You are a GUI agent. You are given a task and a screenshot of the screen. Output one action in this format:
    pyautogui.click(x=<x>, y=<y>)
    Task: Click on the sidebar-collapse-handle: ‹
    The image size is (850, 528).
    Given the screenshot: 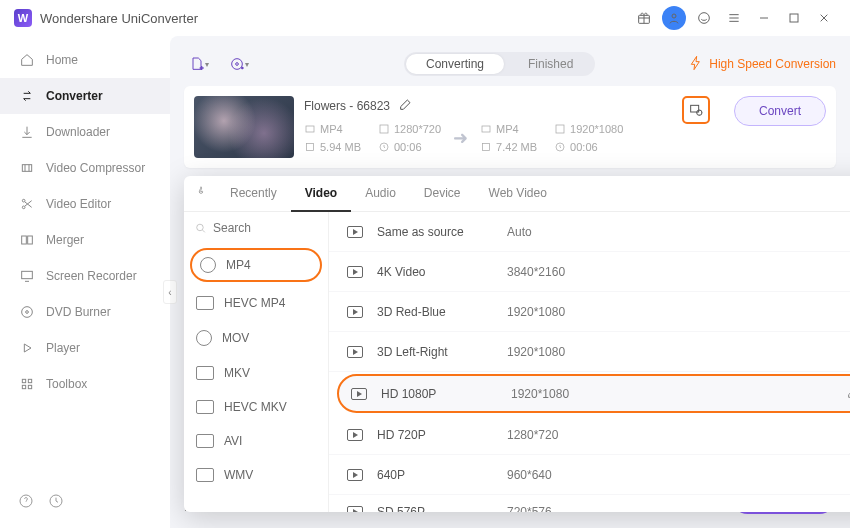 What is the action you would take?
    pyautogui.click(x=170, y=292)
    